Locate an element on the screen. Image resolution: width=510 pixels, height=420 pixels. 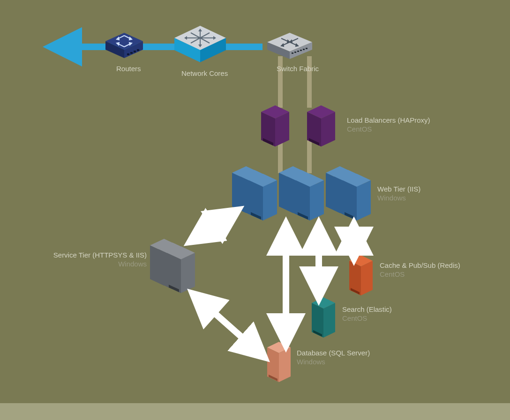
label-lb: Load Balancers (HAProxy) CentOS is located at coordinates (389, 125).